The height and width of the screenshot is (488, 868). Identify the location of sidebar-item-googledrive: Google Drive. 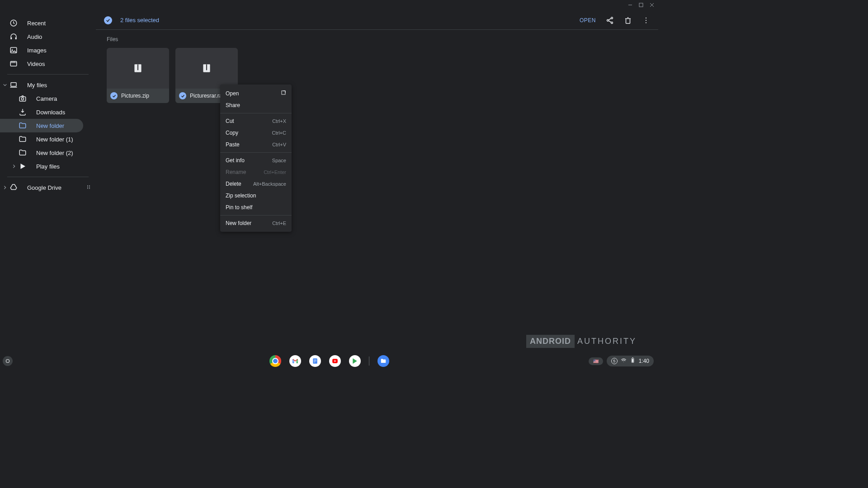
(42, 188).